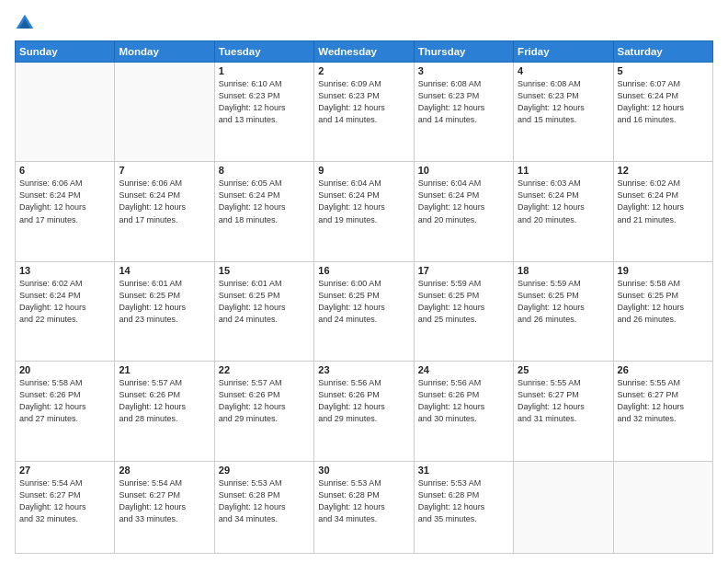 The image size is (728, 563). Describe the element at coordinates (27, 23) in the screenshot. I see `logo` at that location.